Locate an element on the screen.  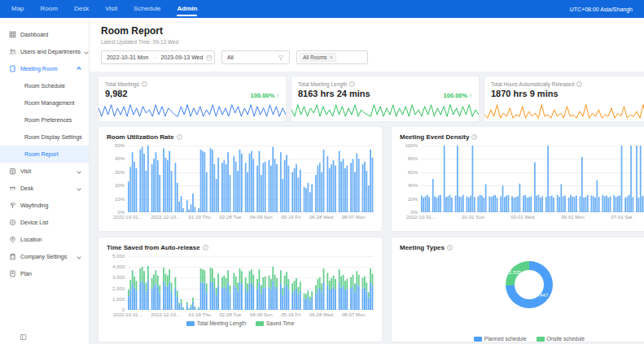
x-tick-label: 04-09 Sun is located at coordinates (261, 217).